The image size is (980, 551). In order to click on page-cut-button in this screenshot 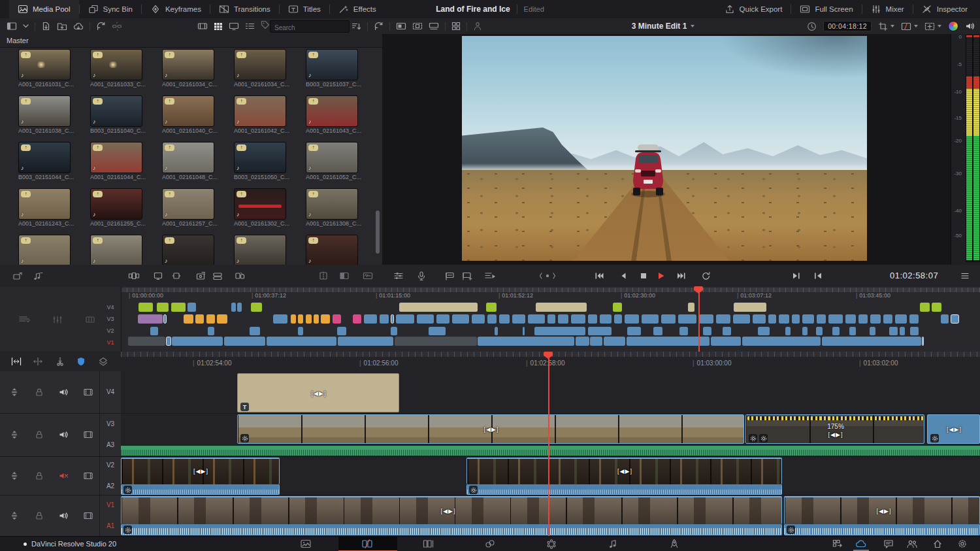, I will do `click(367, 544)`.